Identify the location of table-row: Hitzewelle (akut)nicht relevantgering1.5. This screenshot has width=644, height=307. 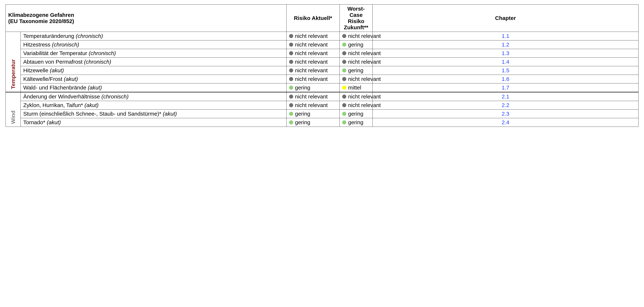
(322, 70).